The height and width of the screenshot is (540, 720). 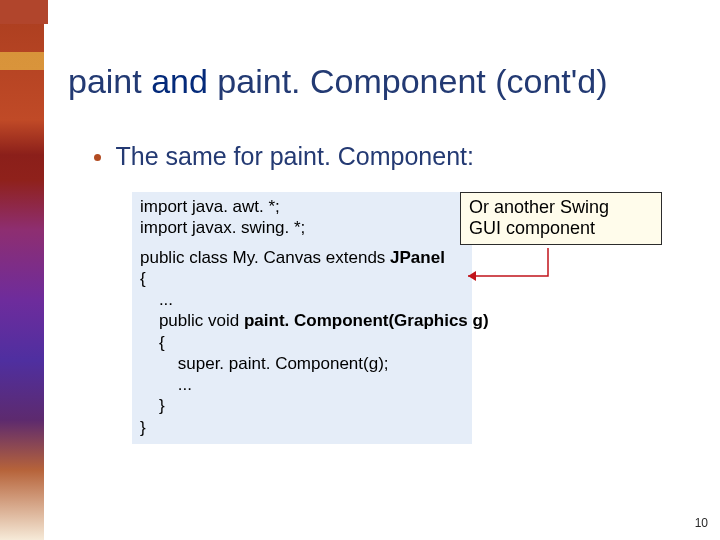 I want to click on code-line: import java. awt. *;, so click(x=302, y=206).